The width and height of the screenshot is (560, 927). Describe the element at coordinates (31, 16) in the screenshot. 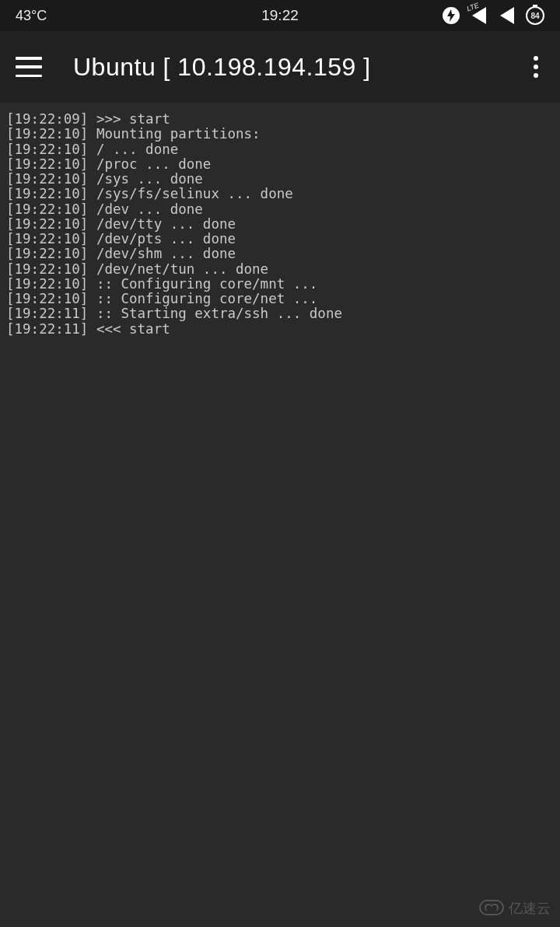

I see `status-left: 43°C` at that location.